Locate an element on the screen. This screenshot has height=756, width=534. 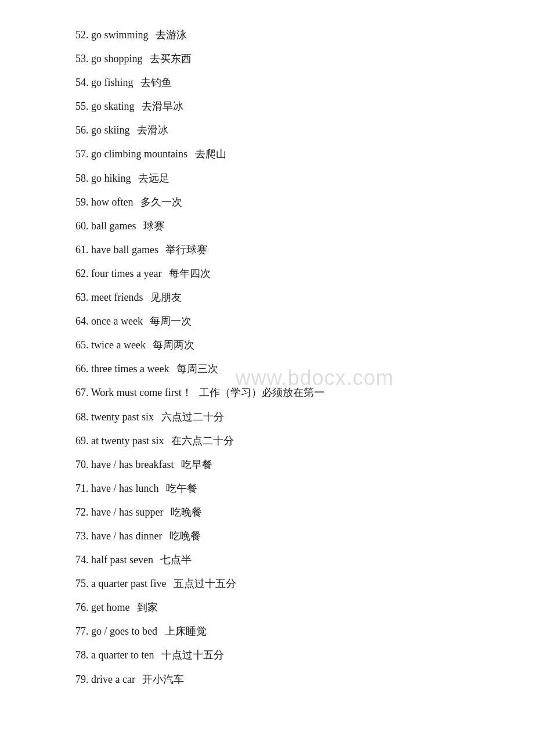
list-item: 64. once a week 每周一次 is located at coordinates (267, 322).